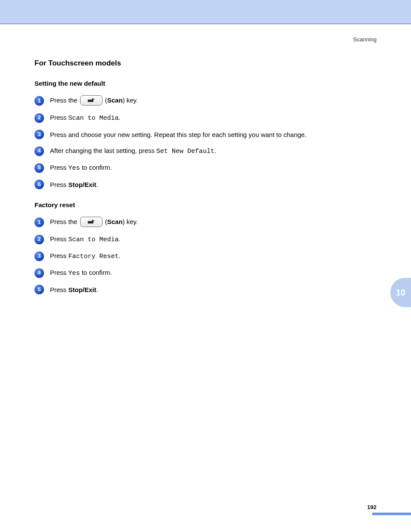 This screenshot has width=411, height=532. What do you see at coordinates (206, 205) in the screenshot?
I see `subheading-factory-reset: Factory reset` at bounding box center [206, 205].